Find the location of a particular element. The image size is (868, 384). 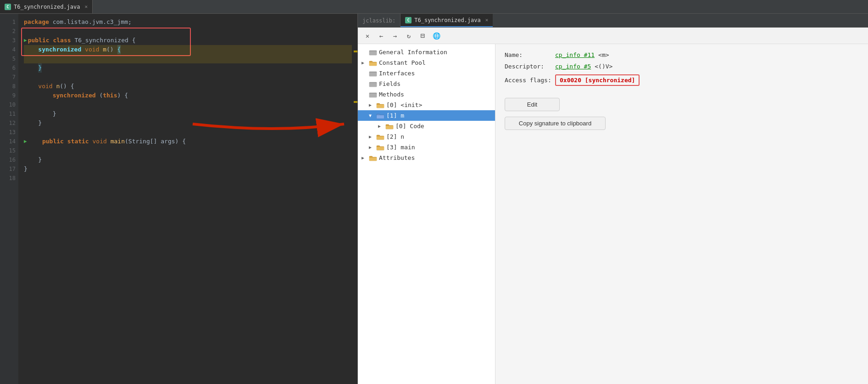

code-line-16: } is located at coordinates (188, 160).